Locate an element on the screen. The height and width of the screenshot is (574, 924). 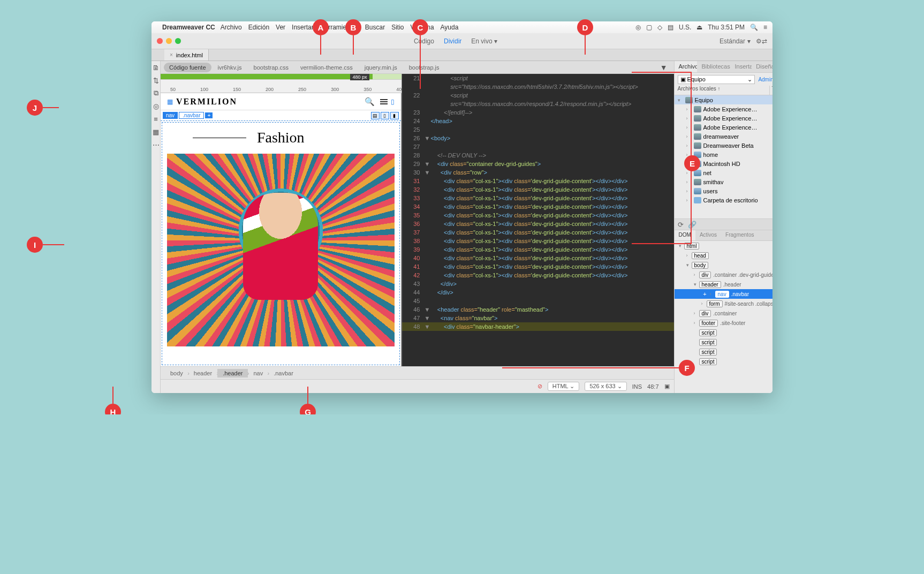
right-panel-group: Archivos Bibliotecas CC Insertar Diseñad… is located at coordinates (723, 227).